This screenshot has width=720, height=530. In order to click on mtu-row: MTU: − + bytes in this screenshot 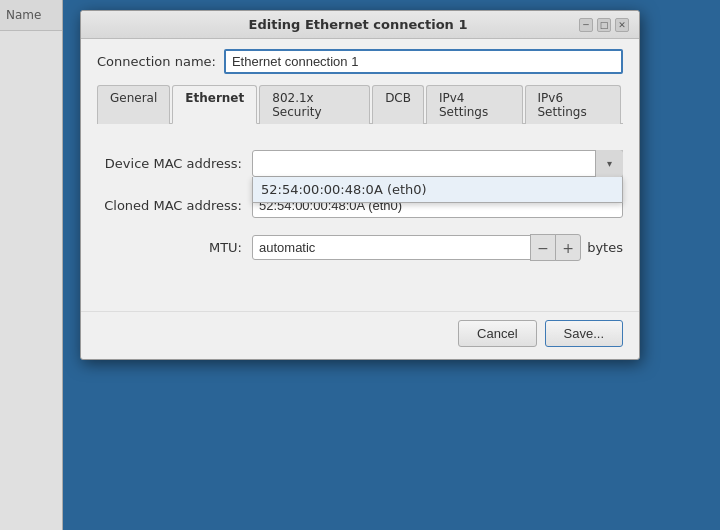, I will do `click(360, 248)`.